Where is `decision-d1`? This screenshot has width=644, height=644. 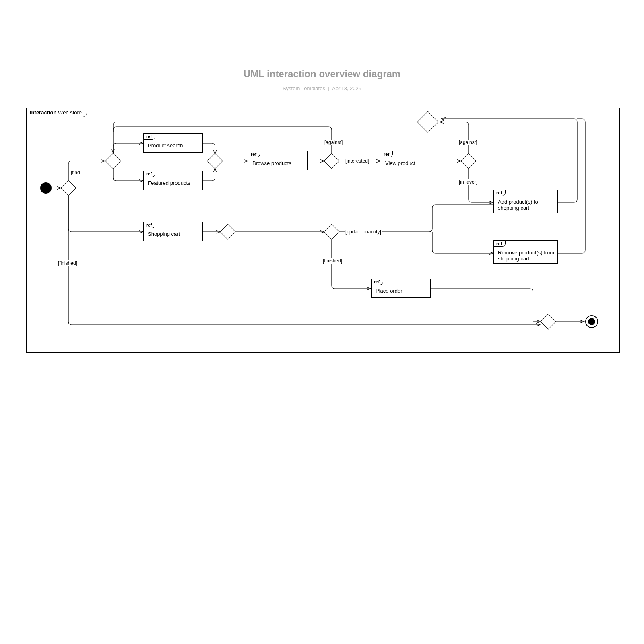 decision-d1 is located at coordinates (68, 188).